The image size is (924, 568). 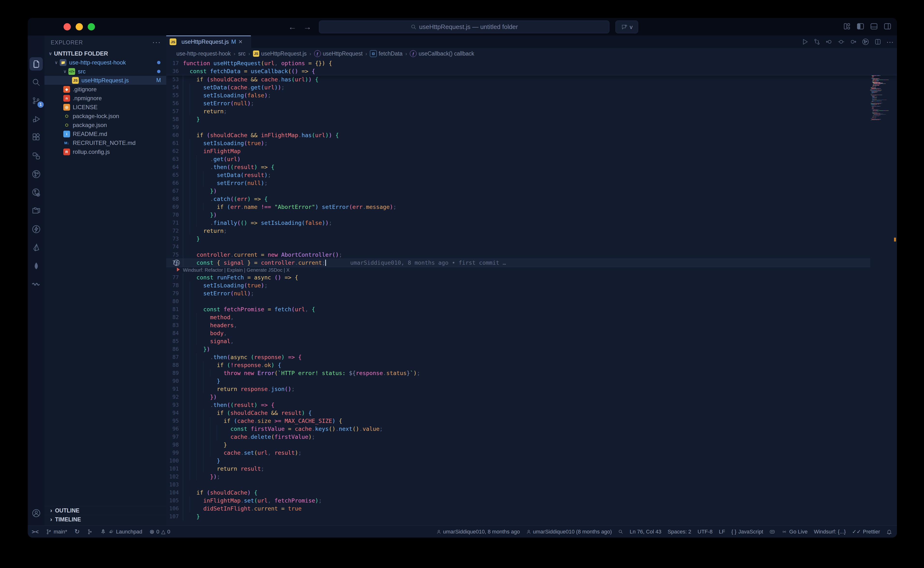 What do you see at coordinates (531, 255) in the screenshot?
I see `code-line: 75 controller.current = new AbortControl…` at bounding box center [531, 255].